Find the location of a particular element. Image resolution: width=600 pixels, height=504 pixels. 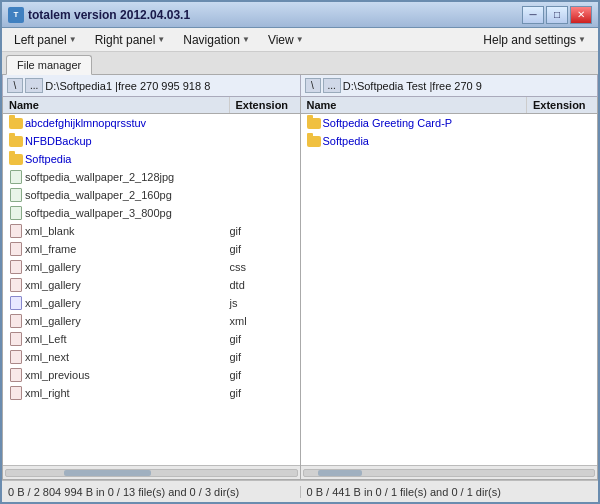

list-item: xml_gallery xml is located at coordinates (152, 321).